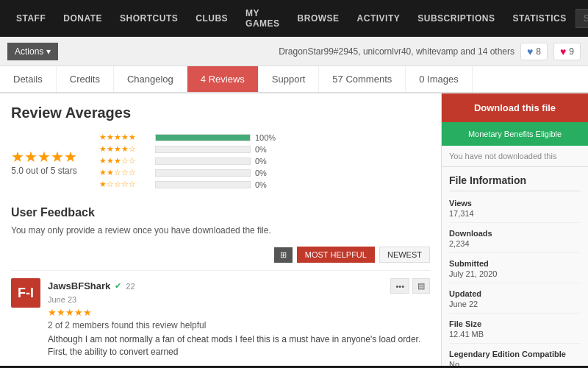 Image resolution: width=588 pixels, height=368 pixels. Describe the element at coordinates (284, 255) in the screenshot. I see `sort-icon-button: ⊞` at that location.